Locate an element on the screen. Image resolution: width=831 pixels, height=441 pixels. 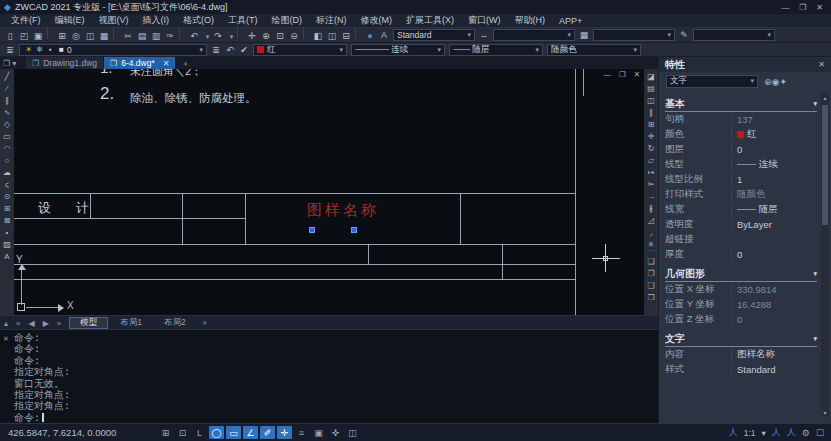
make-layer-current-icon: ✔ is located at coordinates (244, 50).